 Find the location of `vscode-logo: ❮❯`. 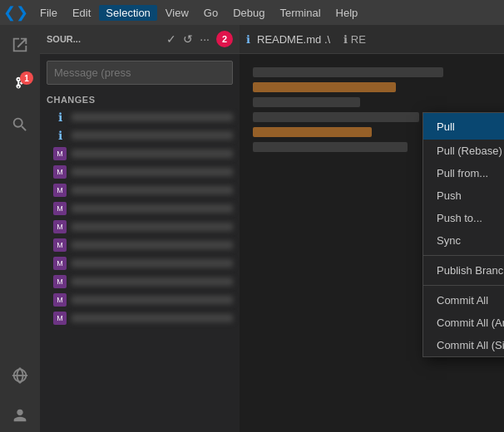

vscode-logo: ❮❯ is located at coordinates (16, 12).